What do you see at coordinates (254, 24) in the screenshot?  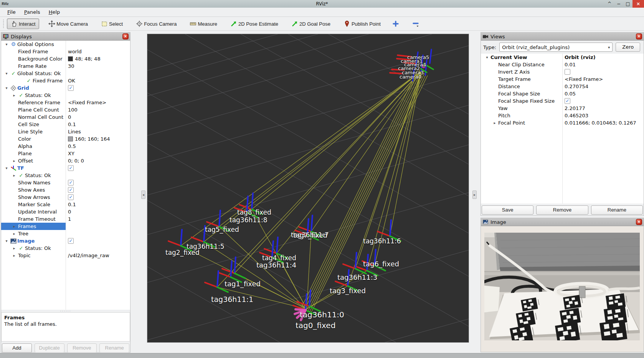 I see `tool-2d-pose-estimate: 2D Pose Estimate` at bounding box center [254, 24].